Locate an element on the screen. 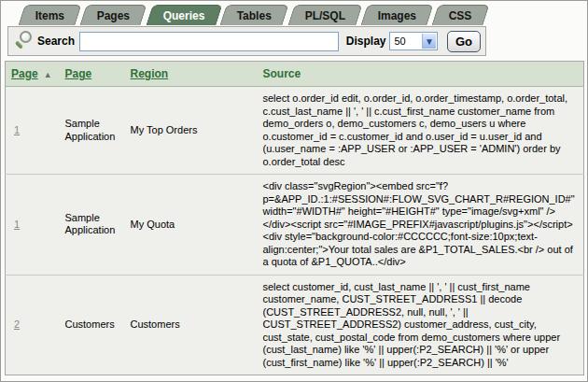 The width and height of the screenshot is (588, 382). search-icon is located at coordinates (24, 41).